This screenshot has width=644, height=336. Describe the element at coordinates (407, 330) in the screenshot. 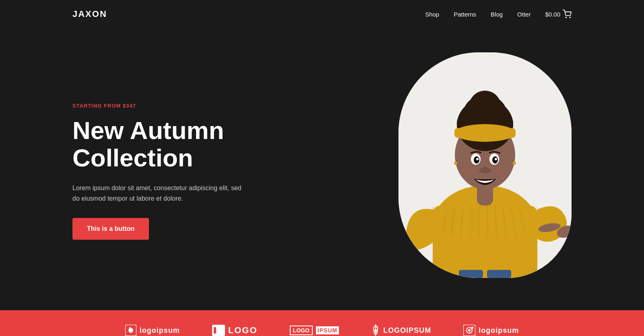

I see `logo4-text: LOGOIPSUM` at that location.